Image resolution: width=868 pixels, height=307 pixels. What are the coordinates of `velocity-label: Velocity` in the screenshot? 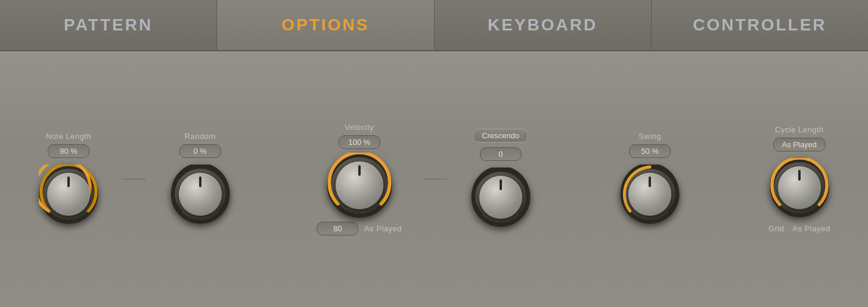 It's located at (359, 128).